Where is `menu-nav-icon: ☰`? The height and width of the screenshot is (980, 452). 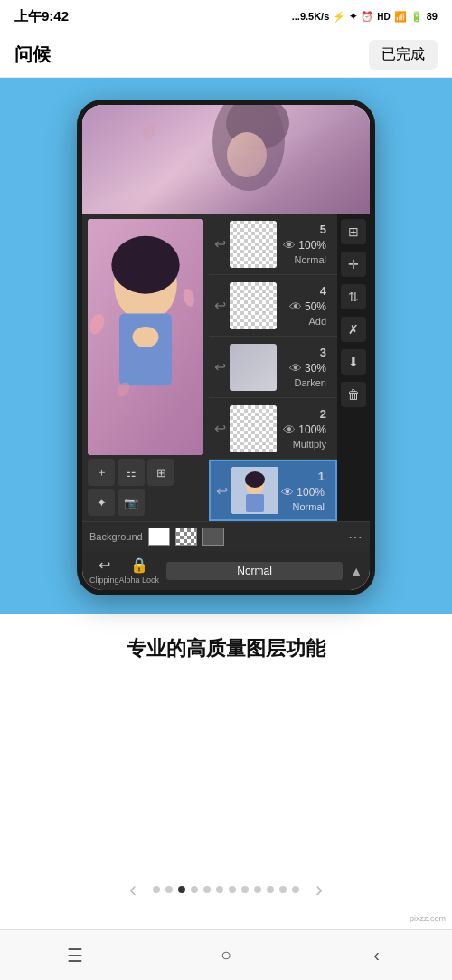
menu-nav-icon: ☰ is located at coordinates (75, 956).